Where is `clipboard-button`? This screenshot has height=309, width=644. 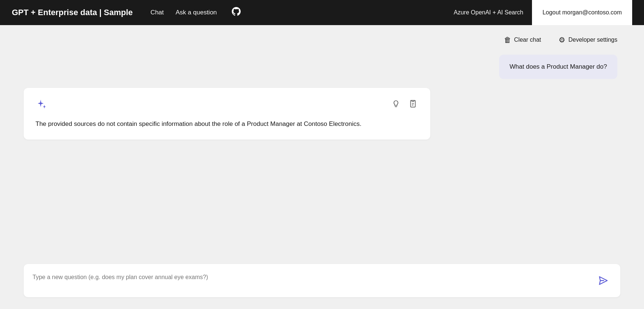 clipboard-button is located at coordinates (413, 105).